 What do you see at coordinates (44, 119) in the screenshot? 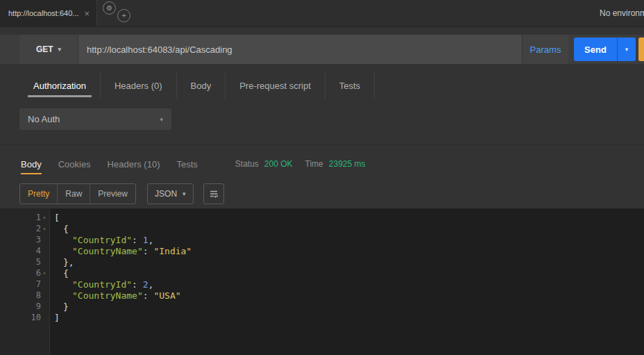
I see `auth-type-value: No Auth` at bounding box center [44, 119].